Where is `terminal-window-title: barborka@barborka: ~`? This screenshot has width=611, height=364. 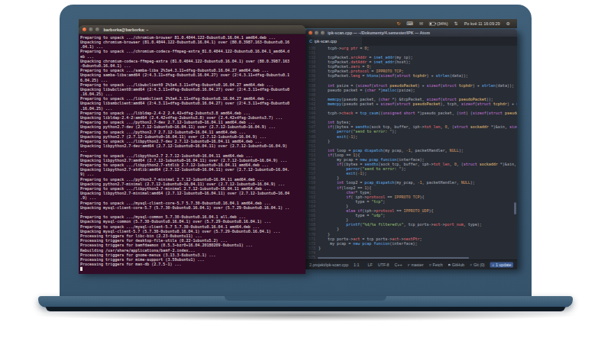 terminal-window-title: barborka@barborka: ~ is located at coordinates (127, 30).